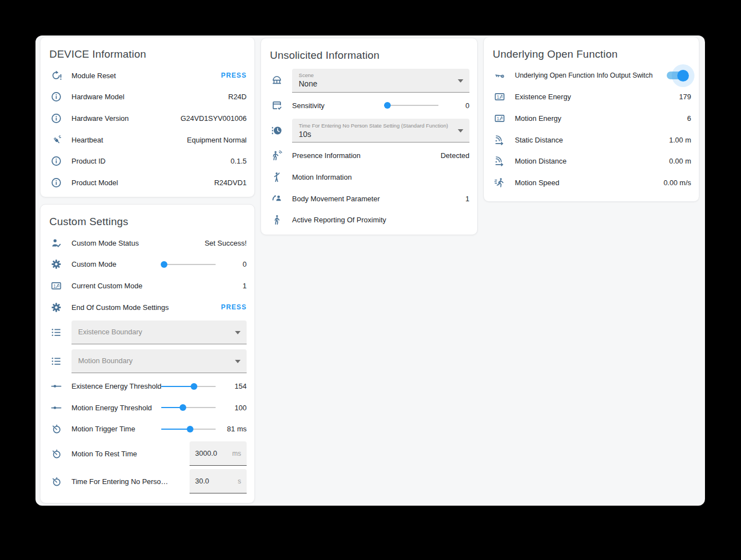 This screenshot has width=741, height=560. Describe the element at coordinates (147, 454) in the screenshot. I see `row-motion-to-rest-time: Motion To Rest Time 3000.0 ms` at that location.